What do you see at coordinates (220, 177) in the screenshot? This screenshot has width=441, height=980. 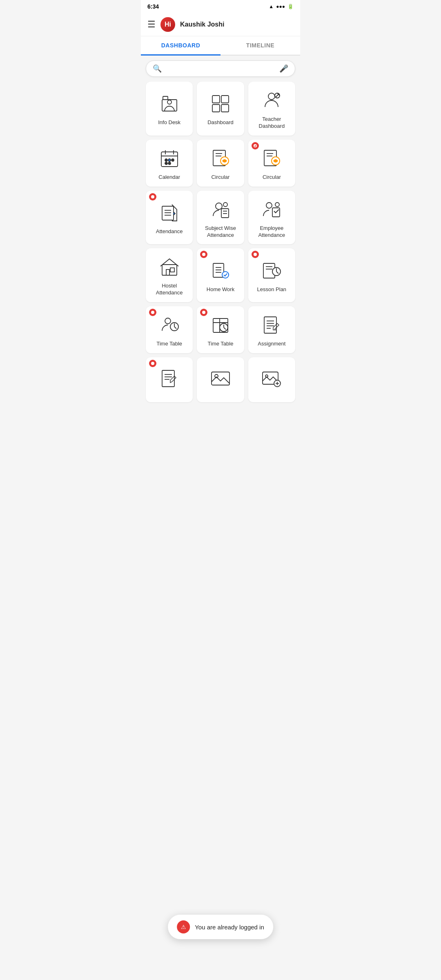 I see `circular-1-label: Circular` at bounding box center [220, 177].